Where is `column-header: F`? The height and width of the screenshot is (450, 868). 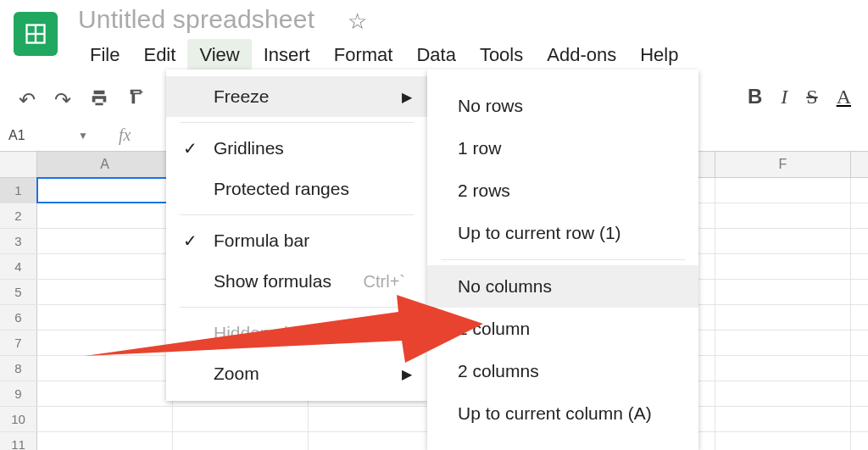 column-header: F is located at coordinates (783, 164).